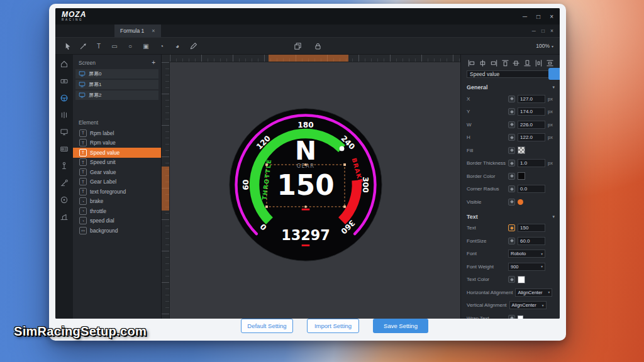 Image resolution: width=644 pixels, height=362 pixels. I want to click on ellipse-tool-icon: ○, so click(130, 46).